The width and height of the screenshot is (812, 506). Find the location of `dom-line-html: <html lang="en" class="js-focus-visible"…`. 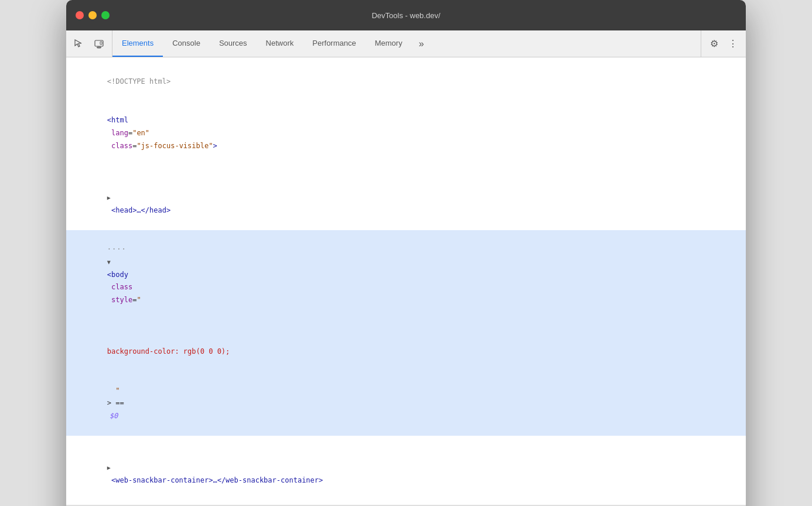

dom-line-html: <html lang="en" class="js-focus-visible"… is located at coordinates (406, 134).